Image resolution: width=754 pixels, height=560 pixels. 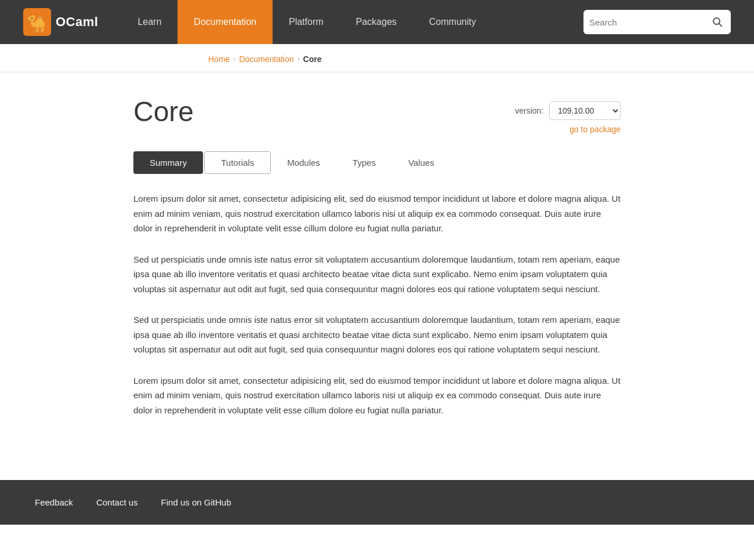 What do you see at coordinates (306, 22) in the screenshot?
I see `nav-item-platform: Platform` at bounding box center [306, 22].